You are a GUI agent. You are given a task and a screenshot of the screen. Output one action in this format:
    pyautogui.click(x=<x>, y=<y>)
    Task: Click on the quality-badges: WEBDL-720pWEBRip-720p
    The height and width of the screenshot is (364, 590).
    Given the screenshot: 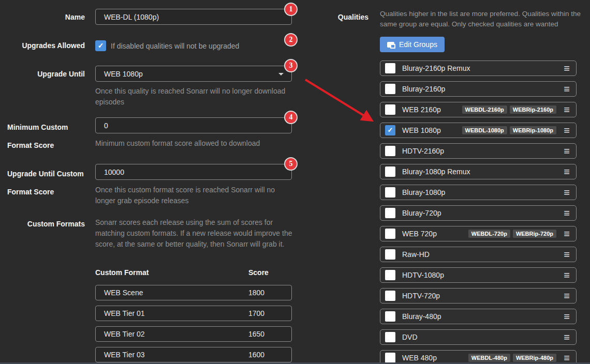 What is the action you would take?
    pyautogui.click(x=512, y=234)
    